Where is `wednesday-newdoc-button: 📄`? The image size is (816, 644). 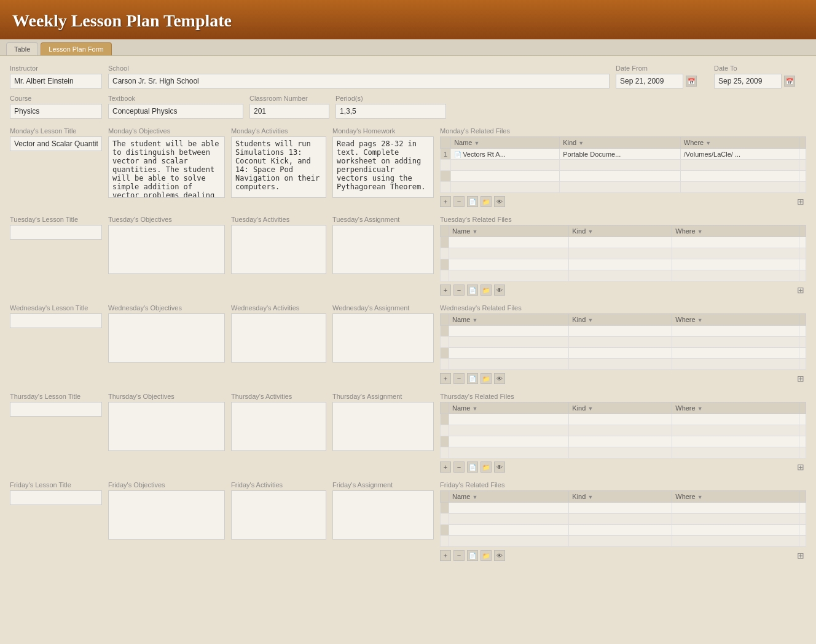 wednesday-newdoc-button: 📄 is located at coordinates (473, 379).